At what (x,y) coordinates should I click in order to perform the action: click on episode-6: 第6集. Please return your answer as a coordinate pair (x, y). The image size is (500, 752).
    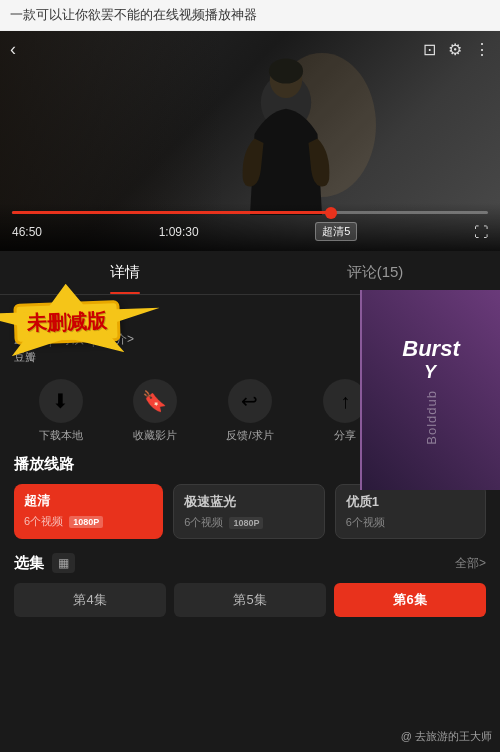
    Looking at the image, I should click on (410, 600).